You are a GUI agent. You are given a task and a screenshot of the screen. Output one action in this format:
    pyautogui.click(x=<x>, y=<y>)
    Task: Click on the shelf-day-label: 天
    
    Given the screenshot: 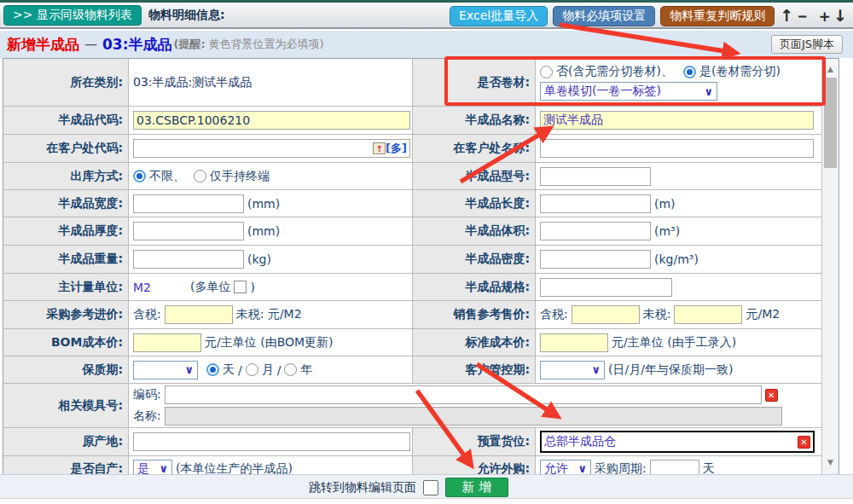 What is the action you would take?
    pyautogui.click(x=229, y=370)
    